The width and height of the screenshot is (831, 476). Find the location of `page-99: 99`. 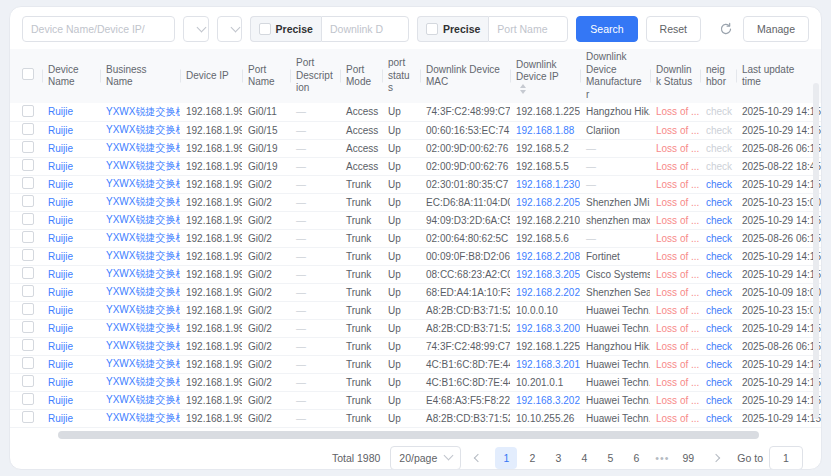

page-99: 99 is located at coordinates (688, 458).